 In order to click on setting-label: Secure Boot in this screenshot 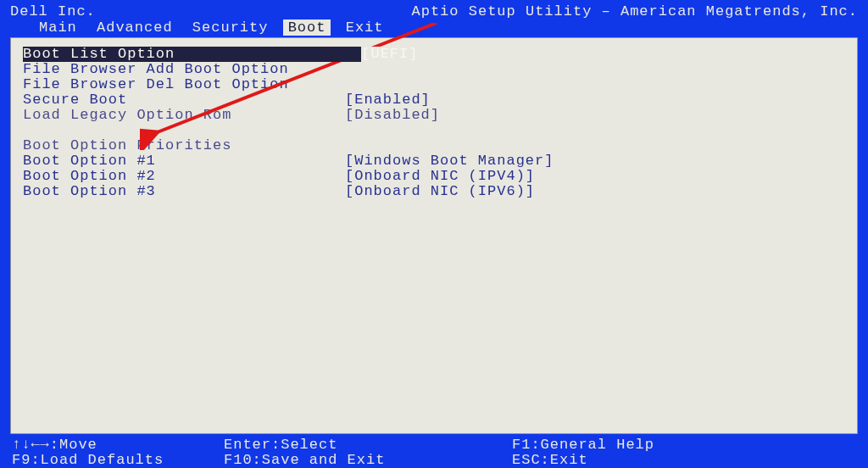, I will do `click(184, 100)`.